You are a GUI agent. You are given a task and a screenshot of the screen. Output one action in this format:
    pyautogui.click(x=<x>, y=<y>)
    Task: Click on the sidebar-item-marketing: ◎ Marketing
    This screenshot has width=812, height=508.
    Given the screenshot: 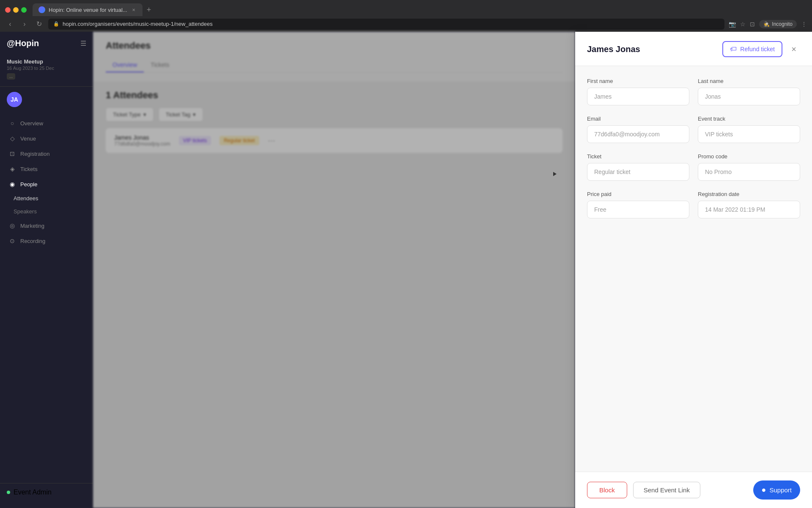 What is the action you would take?
    pyautogui.click(x=47, y=226)
    